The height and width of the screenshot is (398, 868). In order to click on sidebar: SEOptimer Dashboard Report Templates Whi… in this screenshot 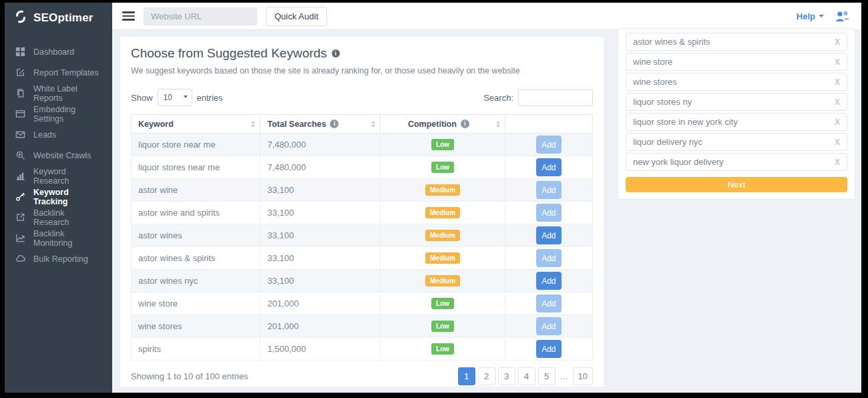, I will do `click(59, 198)`.